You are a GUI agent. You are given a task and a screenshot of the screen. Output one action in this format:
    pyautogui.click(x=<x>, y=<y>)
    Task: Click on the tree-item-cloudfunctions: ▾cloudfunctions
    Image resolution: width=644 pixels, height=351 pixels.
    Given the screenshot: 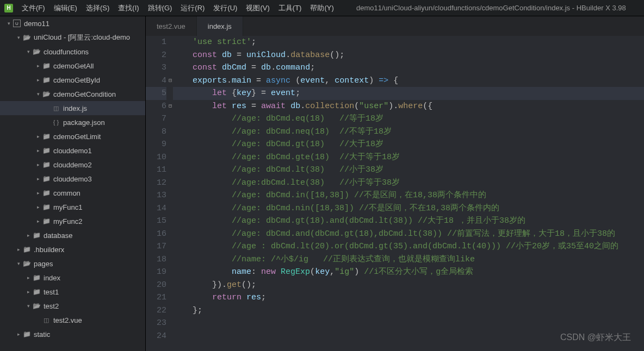 What is the action you would take?
    pyautogui.click(x=73, y=52)
    